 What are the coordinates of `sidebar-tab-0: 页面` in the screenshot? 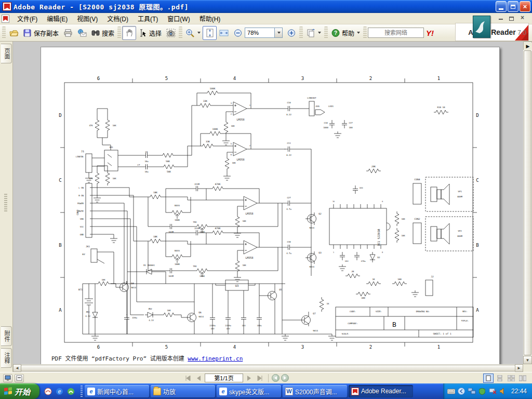 It's located at (6, 54).